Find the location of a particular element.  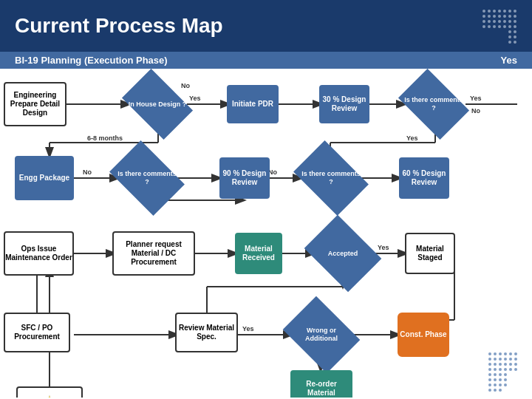

design-60-box: 60 % Design Review is located at coordinates (424, 178).